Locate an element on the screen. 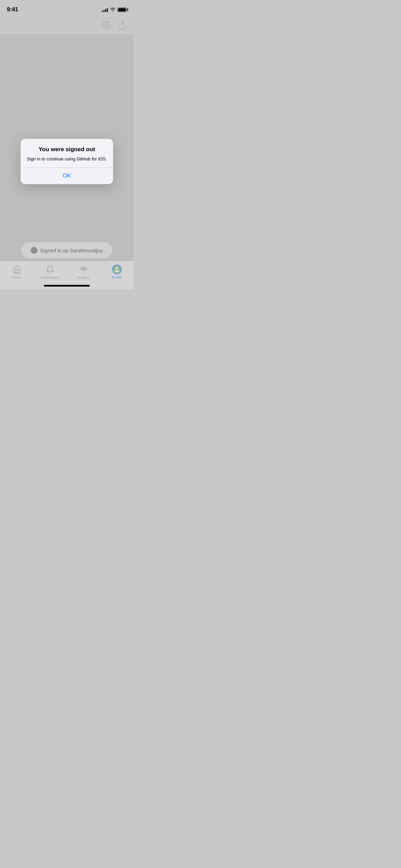 This screenshot has height=868, width=401. alert-message: Sign in to continue using GitHub for iOS… is located at coordinates (67, 159).